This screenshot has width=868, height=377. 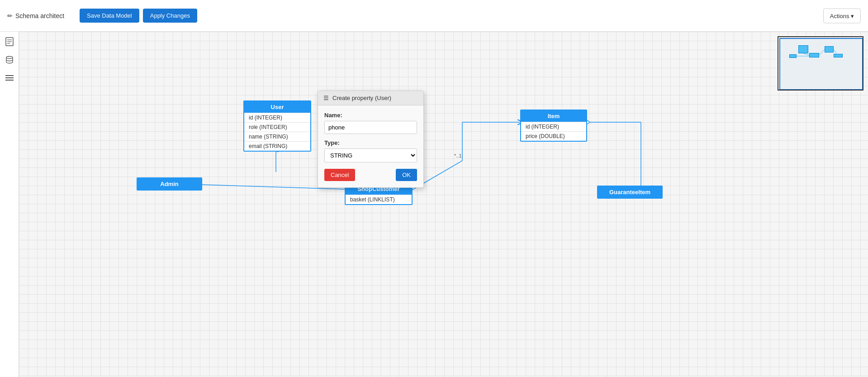 I want to click on type-label: Type:, so click(x=371, y=143).